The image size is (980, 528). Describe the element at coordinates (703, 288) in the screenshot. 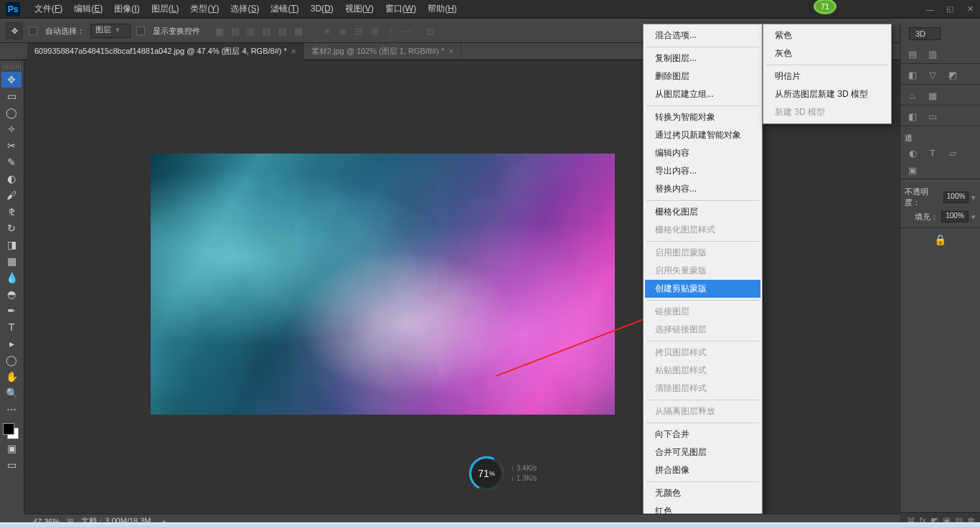

I see `menu-item: 创建剪贴蒙版` at that location.